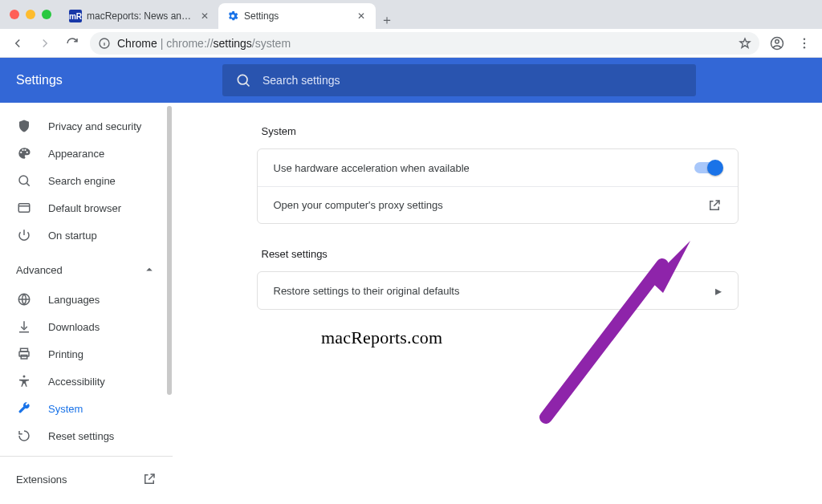 The height and width of the screenshot is (504, 822). I want to click on window-close-button, so click(14, 14).